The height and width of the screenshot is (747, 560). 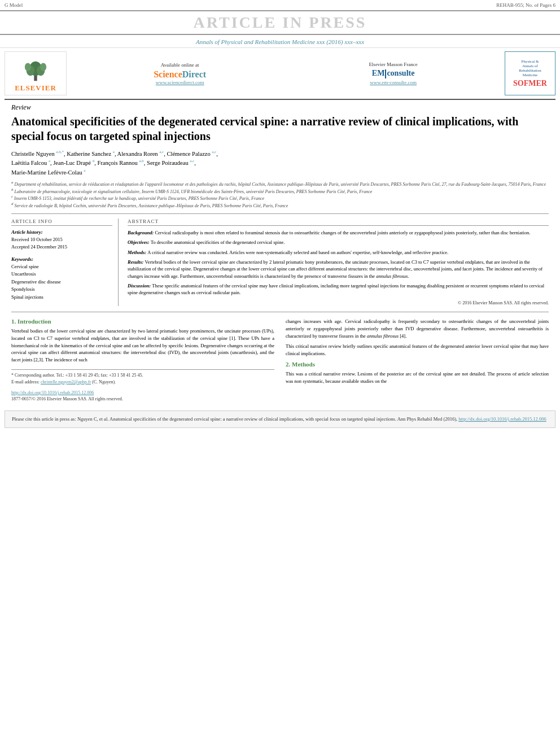 I want to click on email-suffix: (C. Nguyen)., so click(x=104, y=382).